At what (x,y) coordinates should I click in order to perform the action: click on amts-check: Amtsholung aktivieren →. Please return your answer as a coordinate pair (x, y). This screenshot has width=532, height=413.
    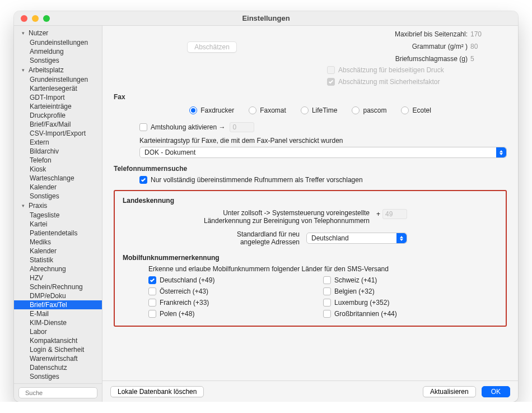
    Looking at the image, I should click on (183, 127).